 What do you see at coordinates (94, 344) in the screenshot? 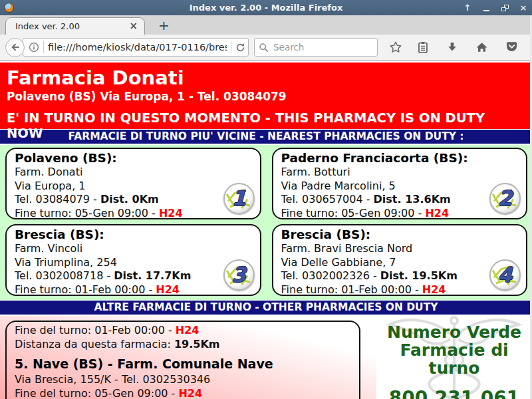
I see `dist-prefix: Distanza da questa farmacia:` at bounding box center [94, 344].